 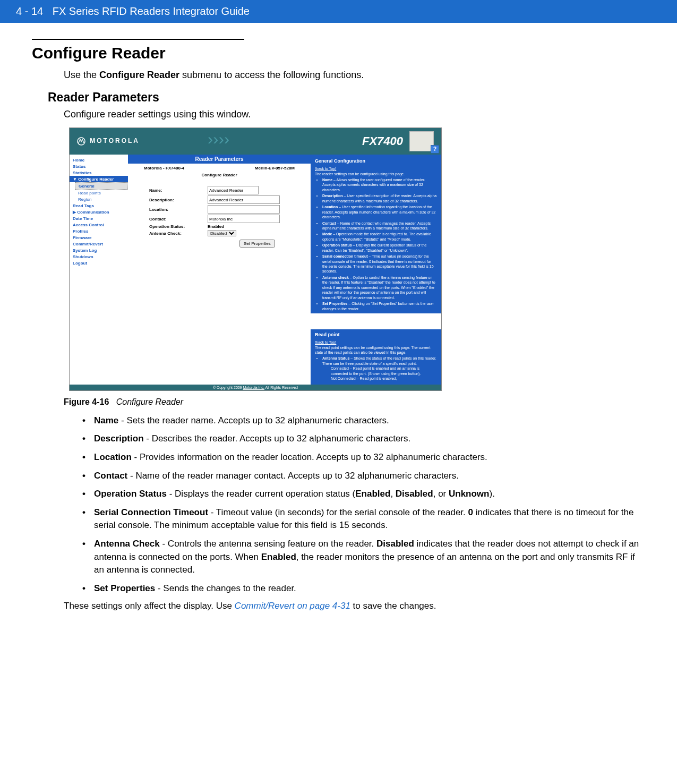 What do you see at coordinates (108, 141) in the screenshot?
I see `brand: MOTOROLA` at bounding box center [108, 141].